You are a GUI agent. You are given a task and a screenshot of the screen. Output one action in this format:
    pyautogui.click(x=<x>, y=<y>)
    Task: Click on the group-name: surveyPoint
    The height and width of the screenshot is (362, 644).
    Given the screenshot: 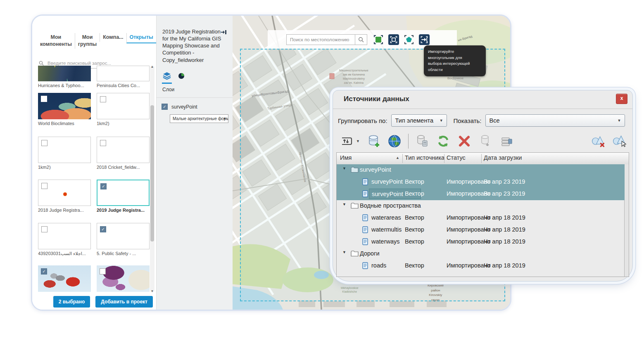 What is the action you would take?
    pyautogui.click(x=375, y=170)
    